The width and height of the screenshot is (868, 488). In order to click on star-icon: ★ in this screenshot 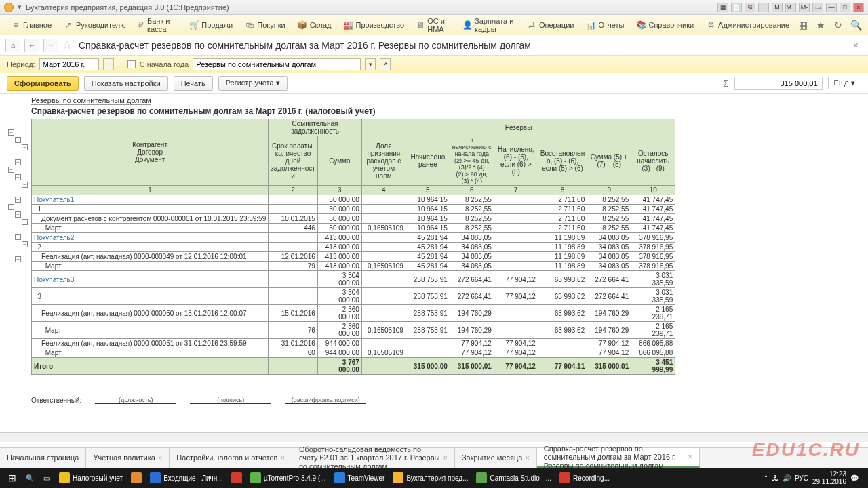, I will do `click(821, 25)`.